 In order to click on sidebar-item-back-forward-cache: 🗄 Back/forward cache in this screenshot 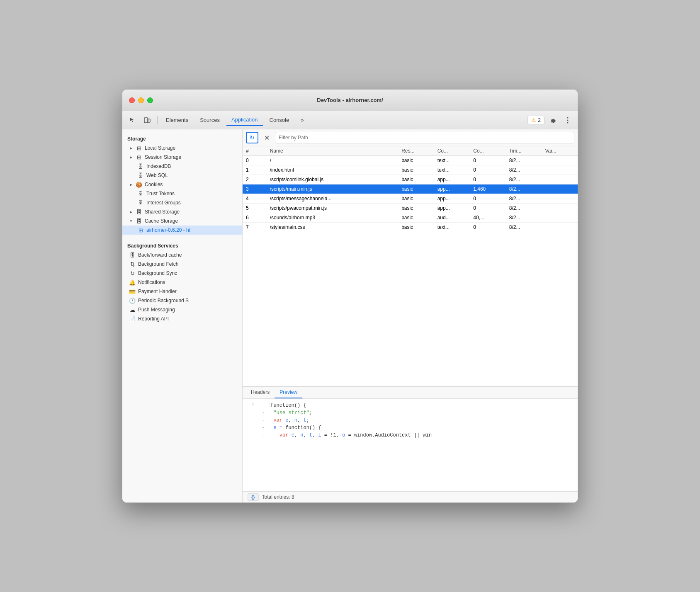, I will do `click(182, 255)`.